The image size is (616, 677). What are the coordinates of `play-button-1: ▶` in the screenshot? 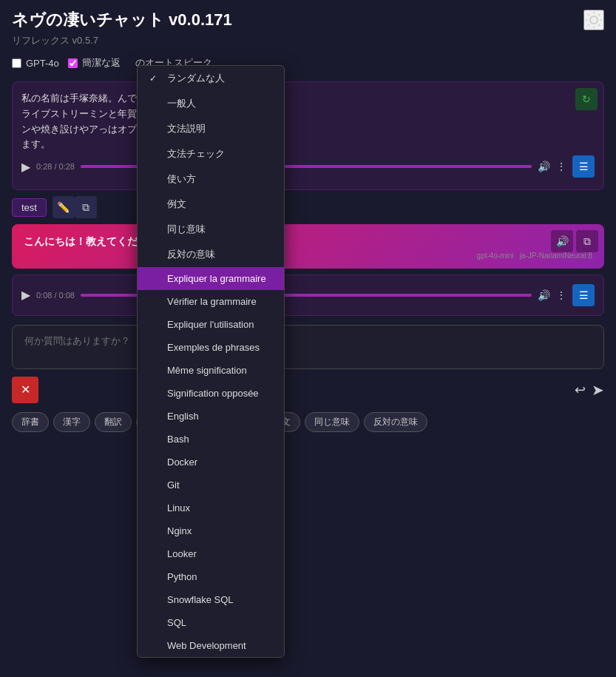 It's located at (26, 167).